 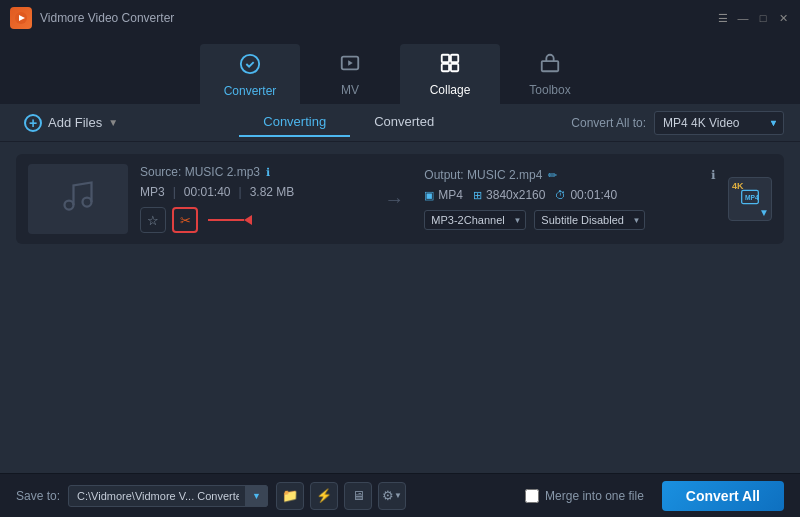 I want to click on merge-section: Merge into one file Convert All, so click(x=654, y=496).